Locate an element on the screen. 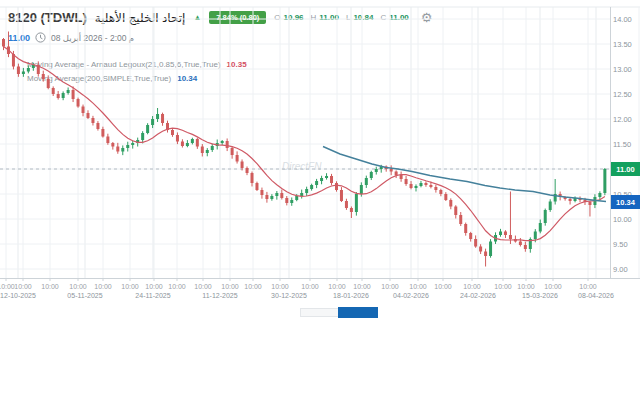 The height and width of the screenshot is (400, 640). svg-text: 15-03-2026 is located at coordinates (540, 296).